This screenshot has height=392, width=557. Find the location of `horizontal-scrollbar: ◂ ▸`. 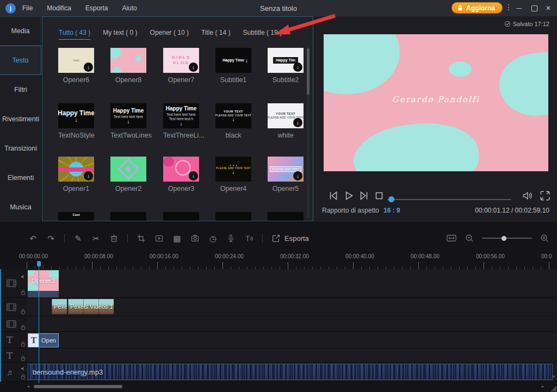

horizontal-scrollbar: ◂ ▸ is located at coordinates (289, 387).